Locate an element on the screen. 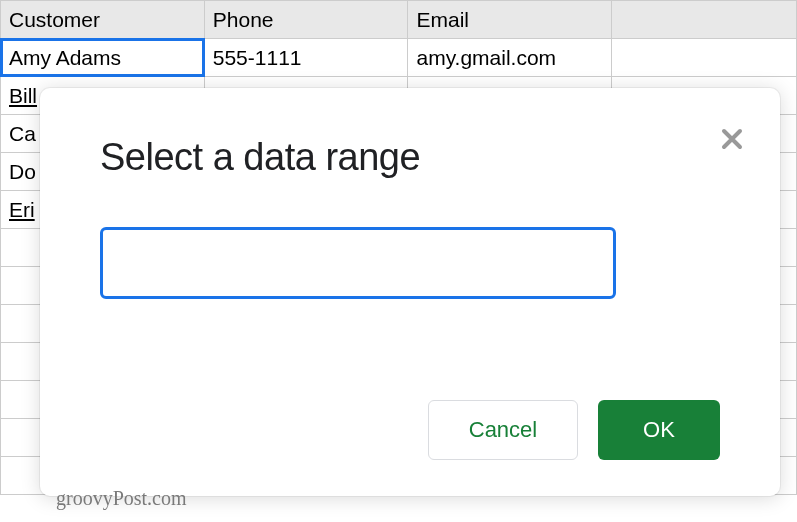  dialog-button-row: Cancel OK is located at coordinates (574, 430).